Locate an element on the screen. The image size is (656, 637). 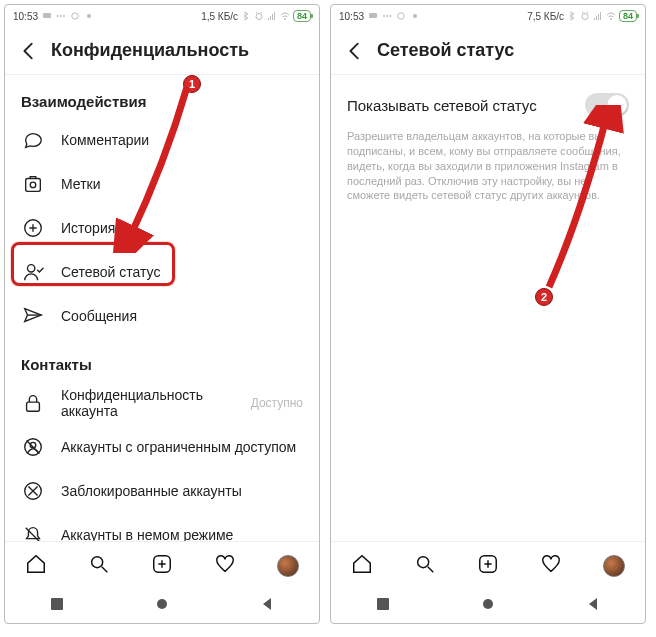
toggle-description: Разрешите владельцам аккаунтов, на котор… is located at coordinates (488, 166).